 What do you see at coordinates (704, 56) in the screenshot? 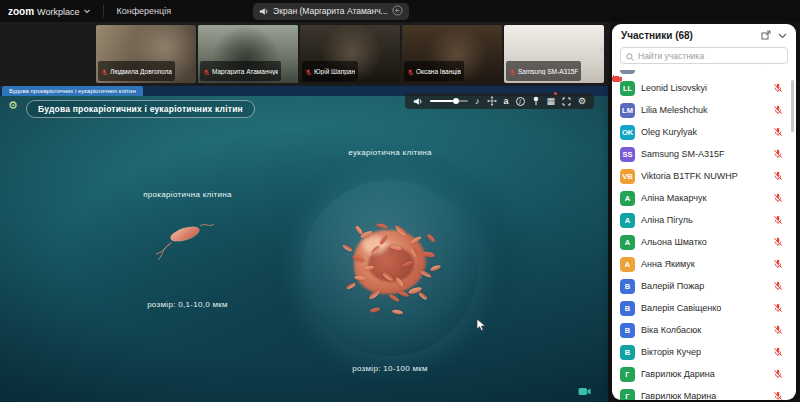
I see `participant-search` at bounding box center [704, 56].